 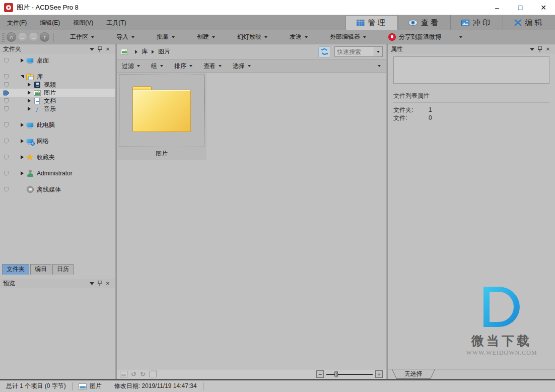 What do you see at coordinates (378, 51) in the screenshot?
I see `search-dropdown-button` at bounding box center [378, 51].